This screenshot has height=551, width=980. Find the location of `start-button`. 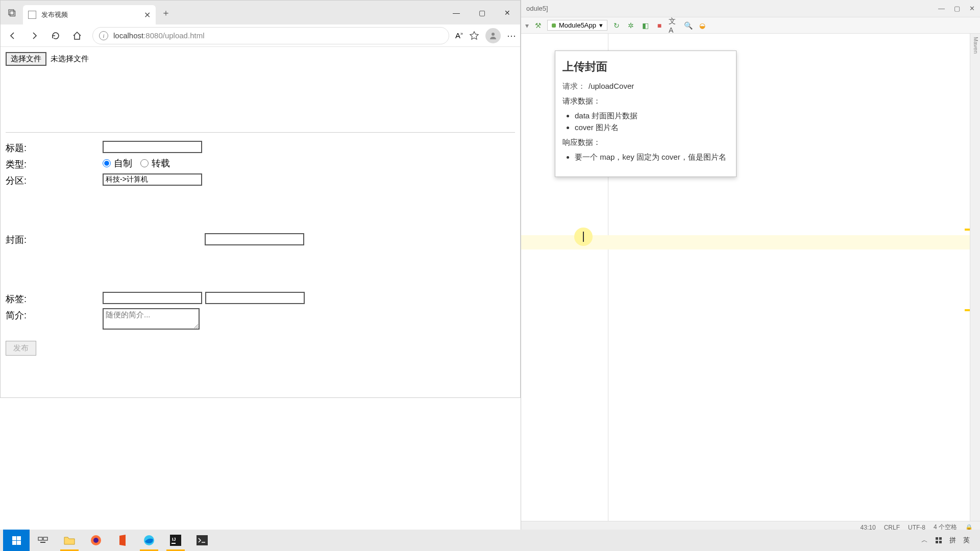

start-button is located at coordinates (16, 540).